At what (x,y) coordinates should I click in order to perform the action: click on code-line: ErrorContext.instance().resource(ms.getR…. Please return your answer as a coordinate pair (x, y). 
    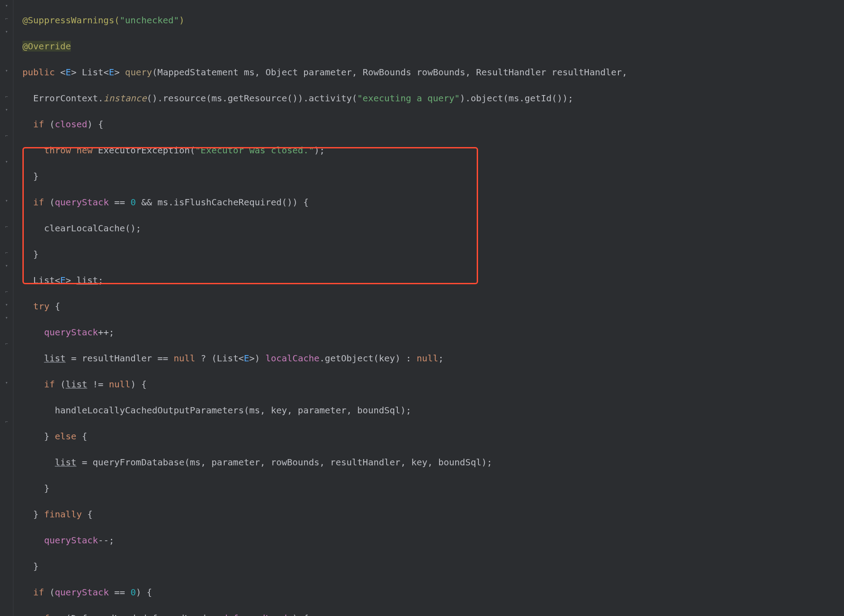
    Looking at the image, I should click on (433, 99).